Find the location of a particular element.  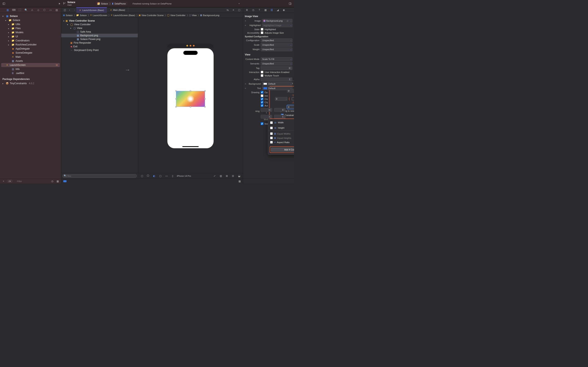

nav-symbols-icon: ⛶ is located at coordinates (20, 10).